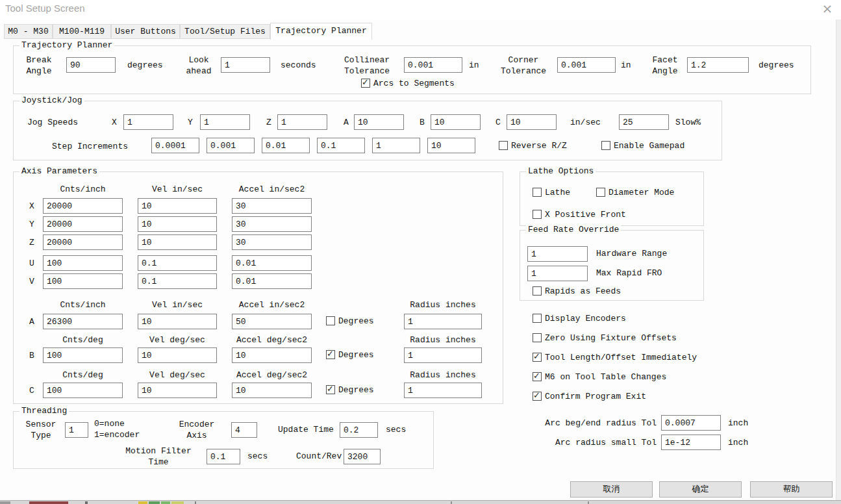  Describe the element at coordinates (145, 65) in the screenshot. I see `break-angle-unit: degrees` at that location.